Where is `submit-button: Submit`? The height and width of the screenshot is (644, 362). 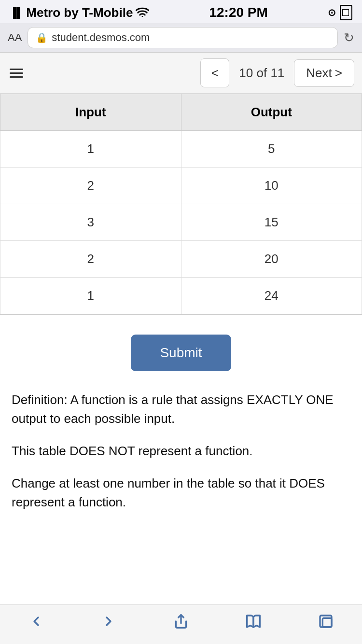
submit-button: Submit is located at coordinates (181, 353).